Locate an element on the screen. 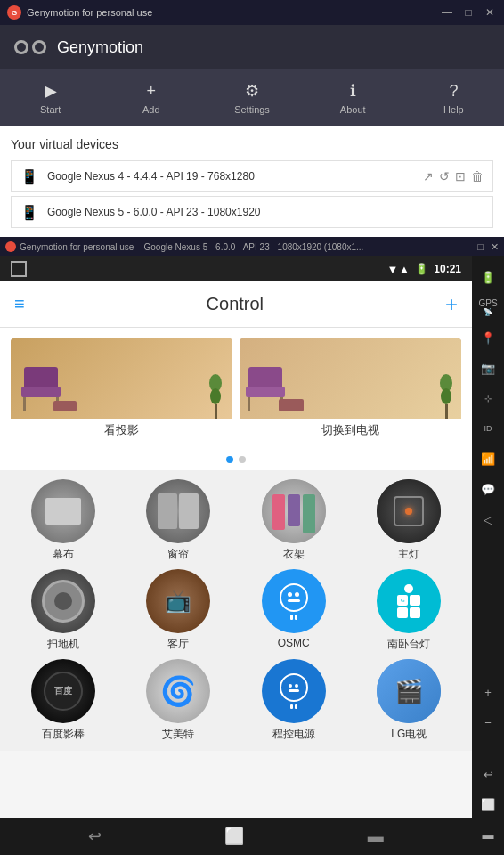  grid-item-curtain: 窗帘 is located at coordinates (179, 520).